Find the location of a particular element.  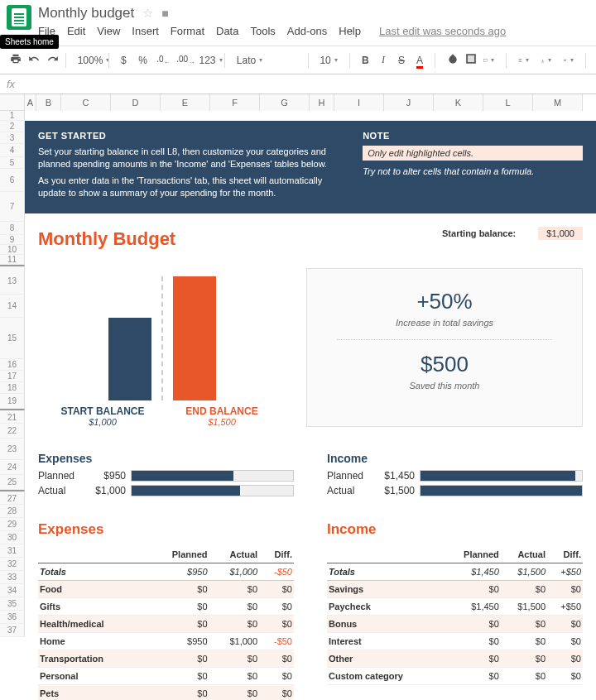

formula-bar: fx is located at coordinates (298, 84).